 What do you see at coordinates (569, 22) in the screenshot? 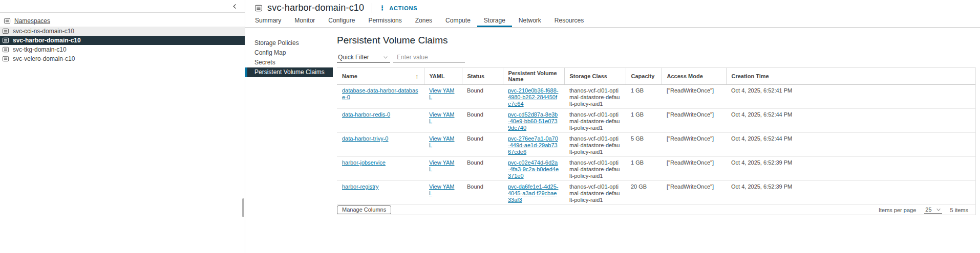
I see `tab-resources: Resources` at bounding box center [569, 22].